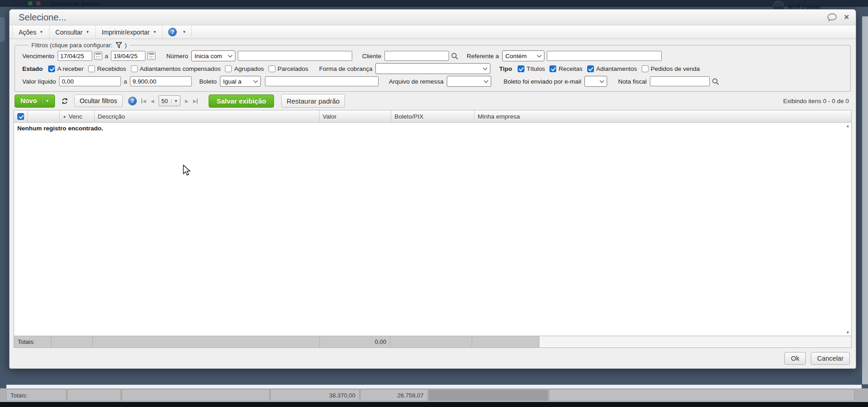 The height and width of the screenshot is (407, 868). Describe the element at coordinates (130, 32) in the screenshot. I see `menu-imprimir-exportar: Imprimir/exportar ▼` at that location.